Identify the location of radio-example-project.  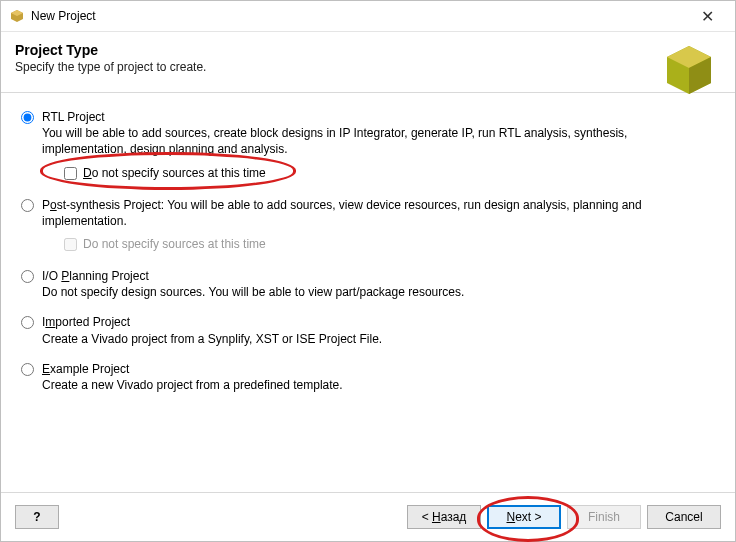
(28, 370).